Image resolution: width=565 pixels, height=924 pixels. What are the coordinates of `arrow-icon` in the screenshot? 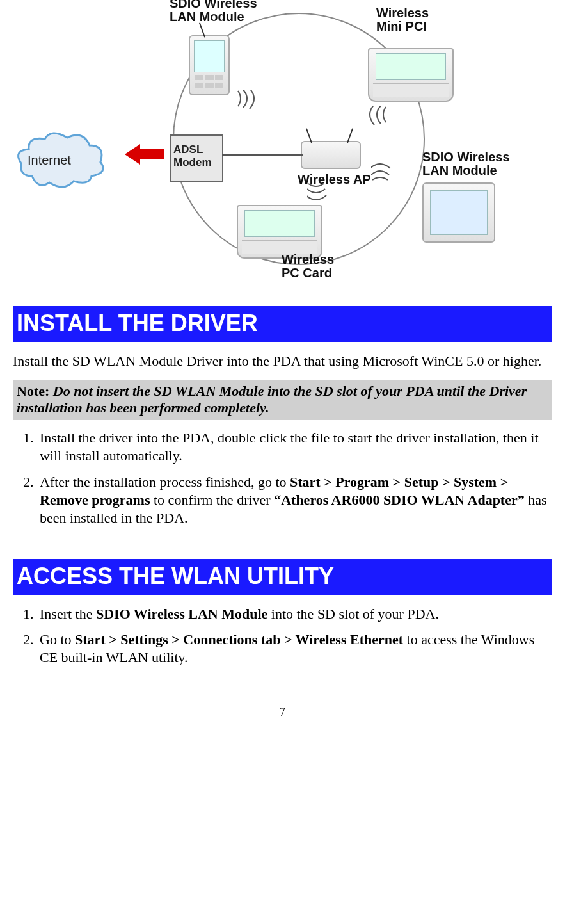 It's located at (145, 154).